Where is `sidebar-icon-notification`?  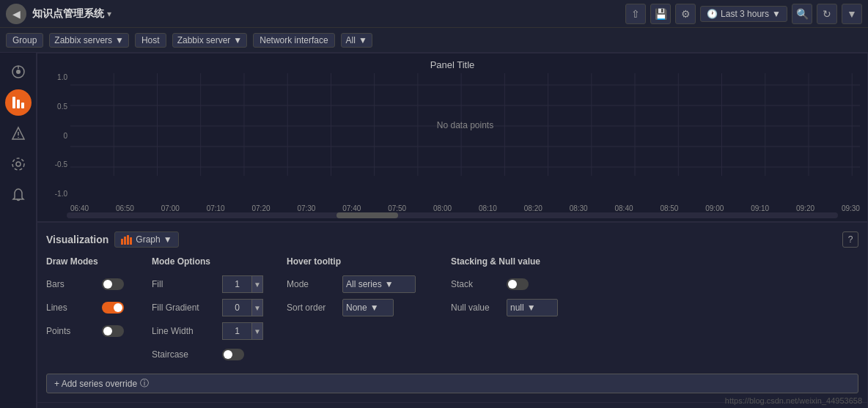 sidebar-icon-notification is located at coordinates (18, 195).